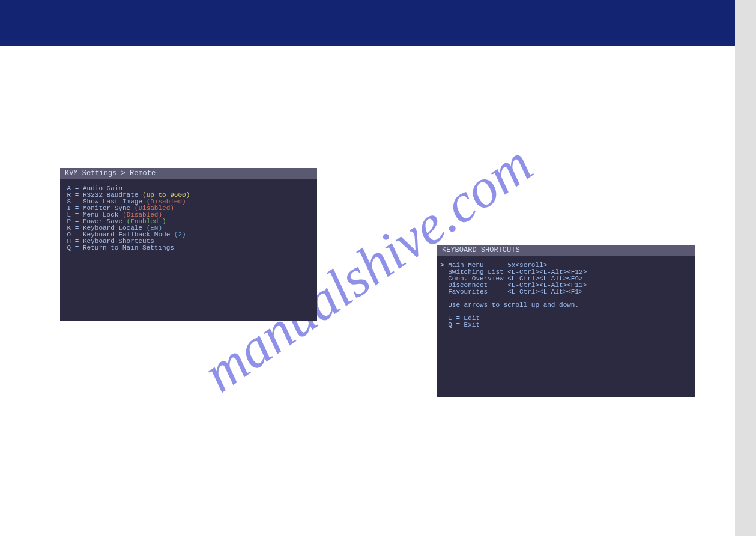 Image resolution: width=756 pixels, height=536 pixels. What do you see at coordinates (566, 325) in the screenshot?
I see `footer-line: Q = Exit` at bounding box center [566, 325].